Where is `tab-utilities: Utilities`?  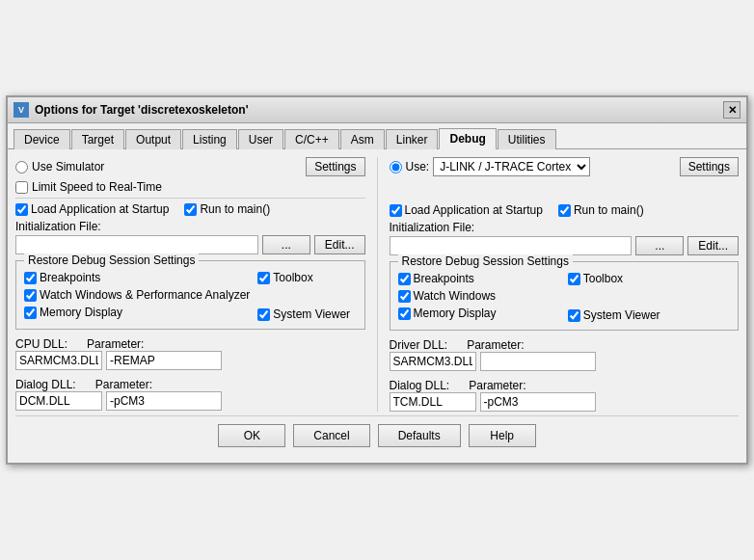
tab-utilities: Utilities is located at coordinates (526, 139).